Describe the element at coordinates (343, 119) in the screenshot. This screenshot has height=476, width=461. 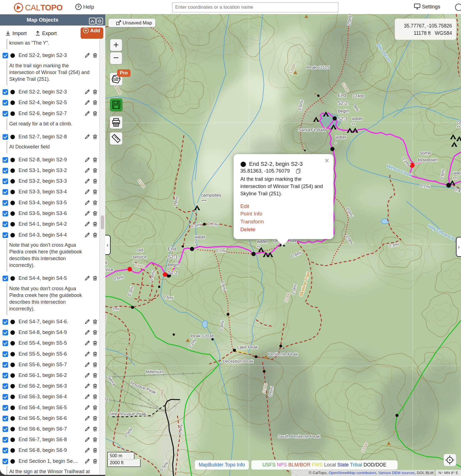
I see `svg-text: S2-3` at that location.